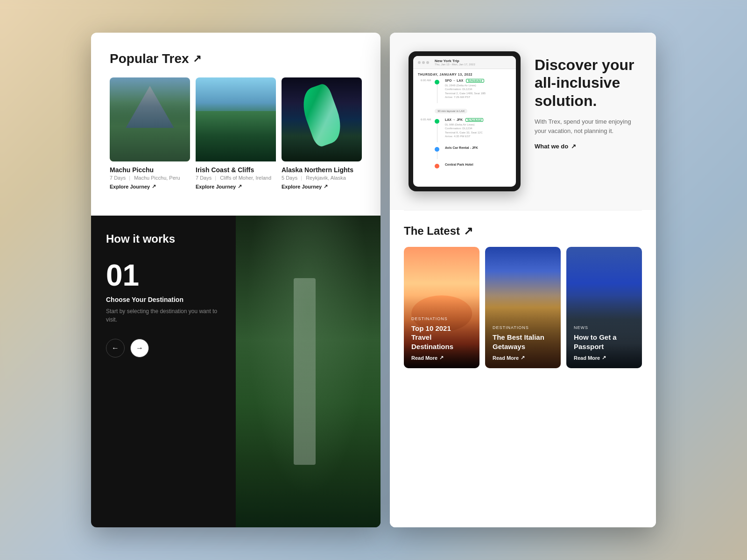 This screenshot has height=560, width=747. What do you see at coordinates (423, 63) in the screenshot?
I see `tablet-dots` at bounding box center [423, 63].